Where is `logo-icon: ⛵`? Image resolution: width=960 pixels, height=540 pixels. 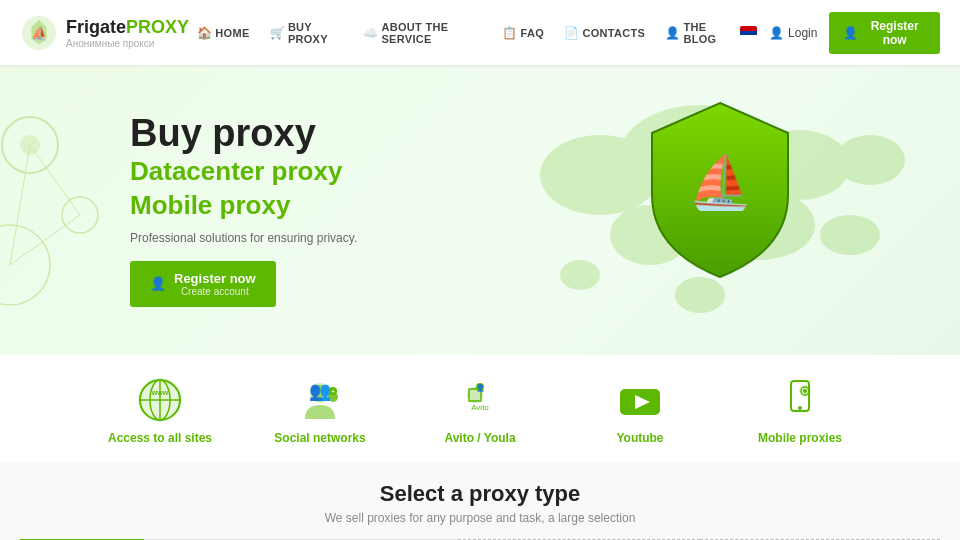 logo-icon: ⛵ is located at coordinates (39, 33).